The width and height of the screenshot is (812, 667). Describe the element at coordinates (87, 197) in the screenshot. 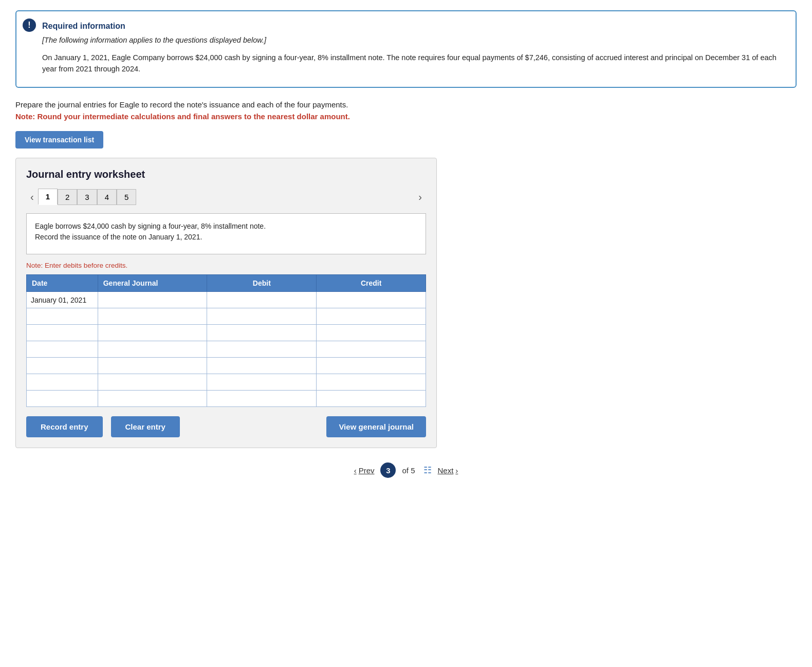

I see `tab-3: 3` at that location.